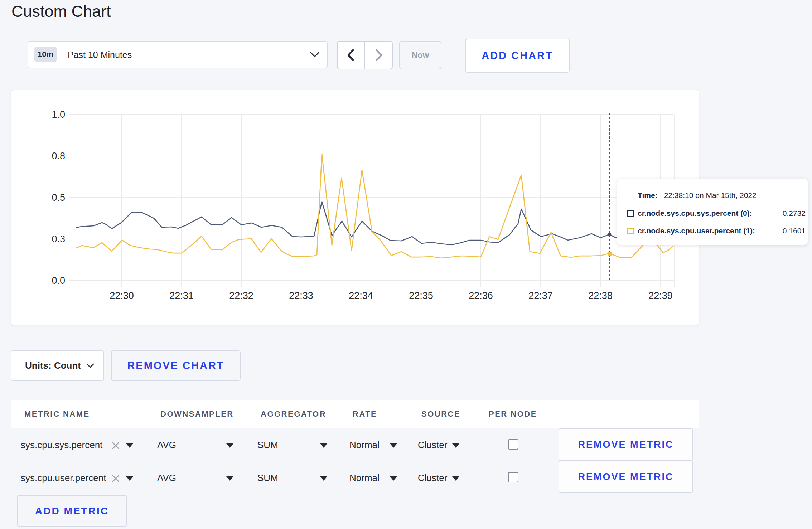 The height and width of the screenshot is (529, 812). I want to click on svg-text: 1.0, so click(58, 115).